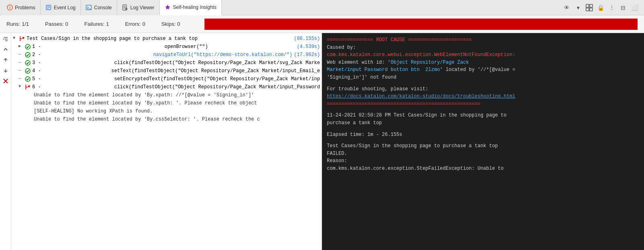 The height and width of the screenshot is (250, 644). Describe the element at coordinates (483, 70) in the screenshot. I see `line-web-element2: Market/input Password button btn 2lzmo' …` at that location.